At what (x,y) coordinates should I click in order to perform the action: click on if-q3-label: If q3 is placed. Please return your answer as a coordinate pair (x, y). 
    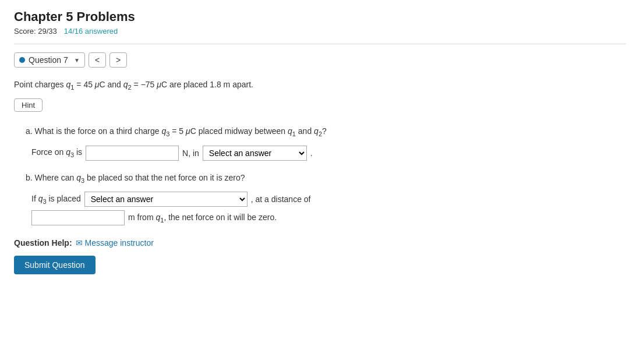
    Looking at the image, I should click on (56, 199).